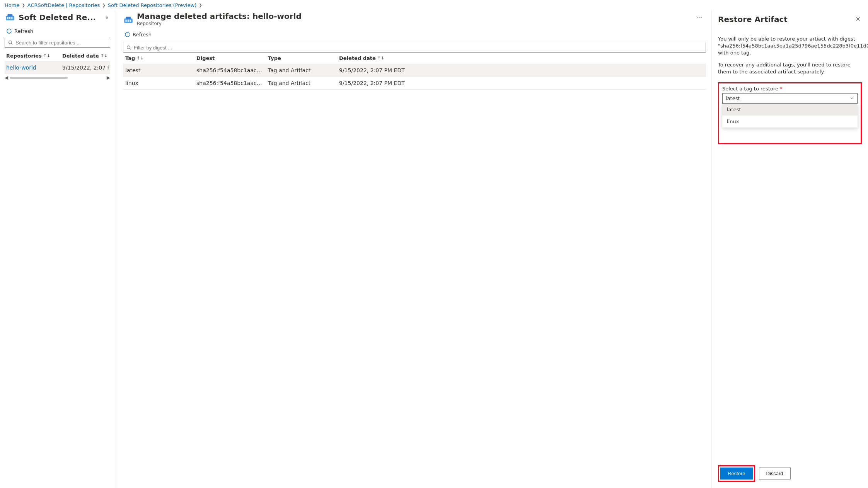  Describe the element at coordinates (781, 89) in the screenshot. I see `required-indicator: *` at that location.